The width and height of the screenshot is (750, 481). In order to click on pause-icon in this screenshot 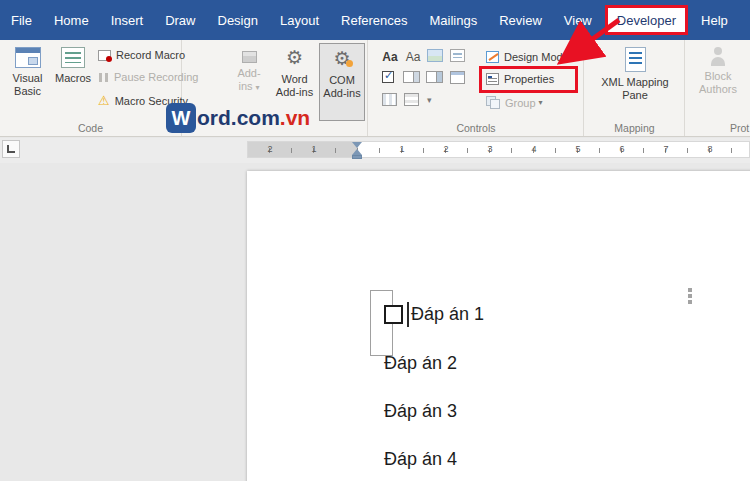, I will do `click(104, 78)`.